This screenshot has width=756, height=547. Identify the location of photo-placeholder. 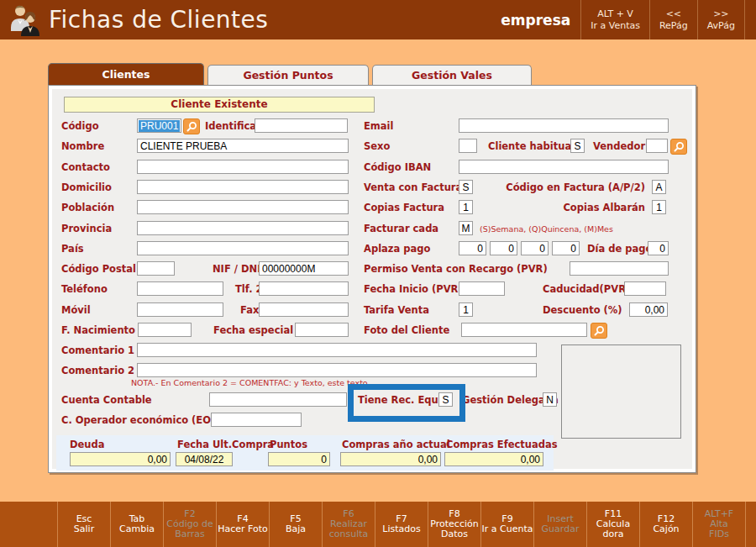
(622, 392).